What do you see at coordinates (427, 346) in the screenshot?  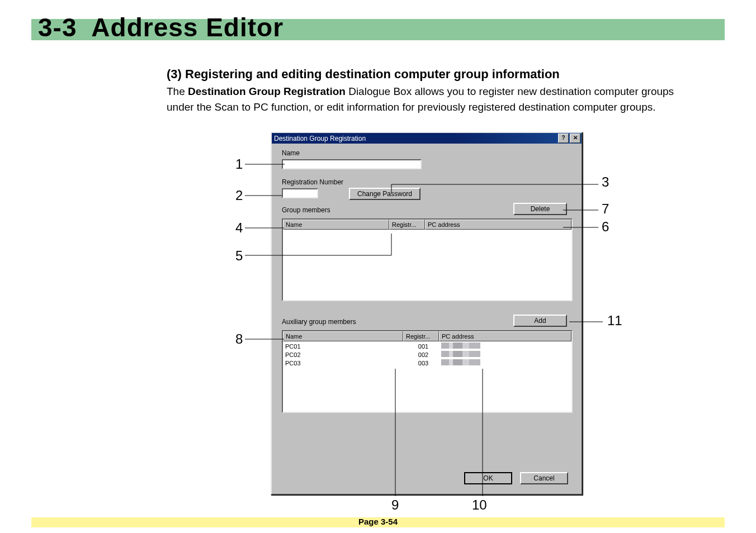 I see `list-item: PC01 001` at bounding box center [427, 346].